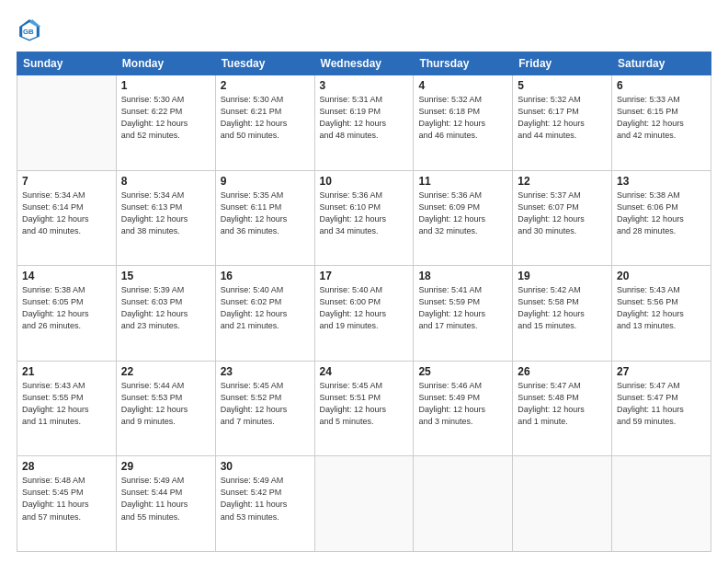 Image resolution: width=728 pixels, height=563 pixels. What do you see at coordinates (265, 123) in the screenshot?
I see `calendar-cell: 2Sunrise: 5:30 AM Sunset: 6:21 PM Daylig…` at bounding box center [265, 123].